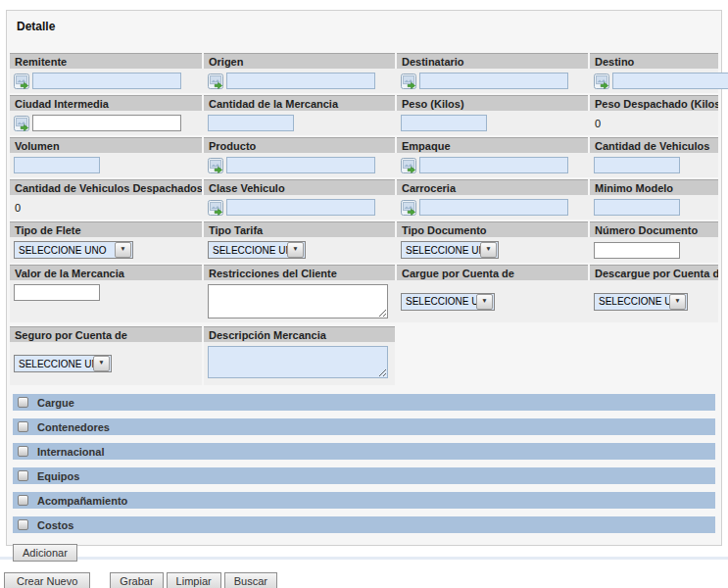  I want to click on grabar-button: Grabar, so click(136, 580).